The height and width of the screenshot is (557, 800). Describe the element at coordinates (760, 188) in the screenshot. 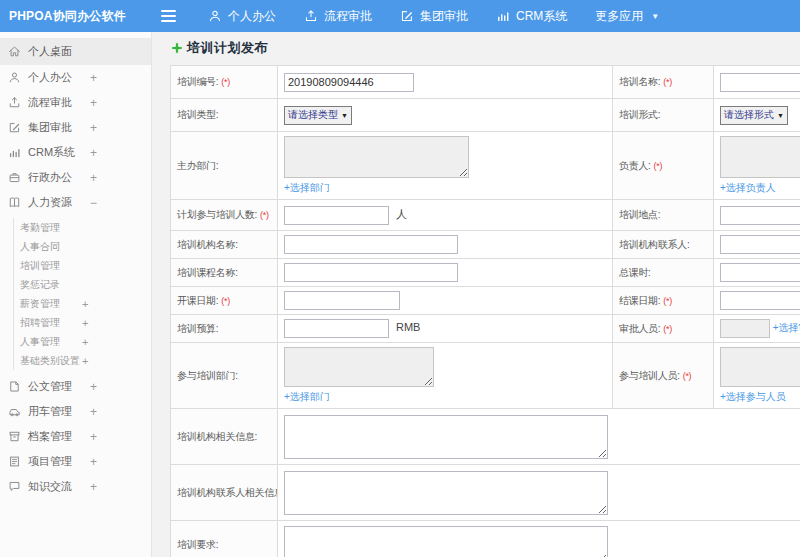

I see `select-leader-link: +选择负责人` at that location.